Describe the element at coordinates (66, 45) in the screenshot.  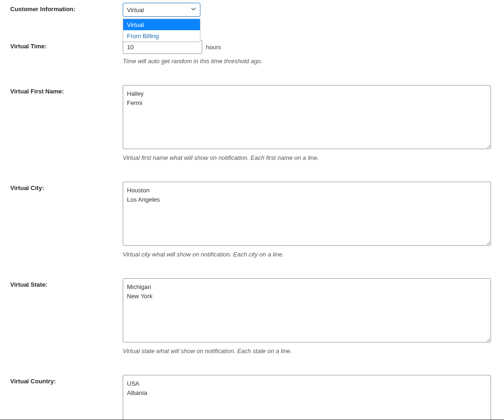
I see `virtual-time-label: Virtual Time:` at that location.